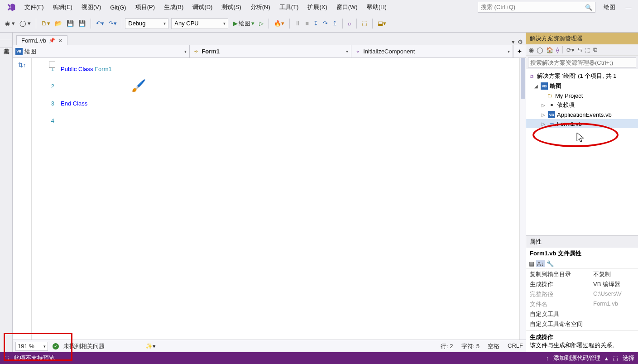 The width and height of the screenshot is (638, 364). I want to click on stop-button: ■, so click(307, 24).